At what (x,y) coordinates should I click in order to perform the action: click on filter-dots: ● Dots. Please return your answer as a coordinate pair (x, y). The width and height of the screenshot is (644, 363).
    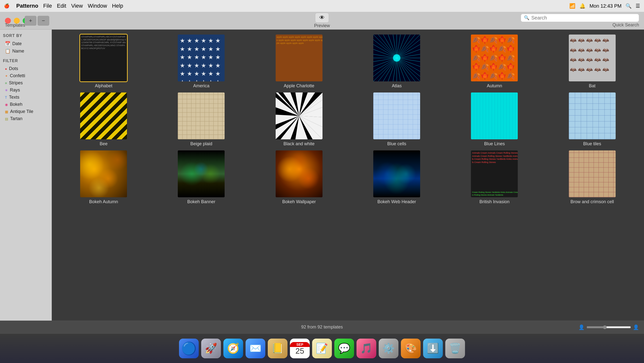
    Looking at the image, I should click on (26, 68).